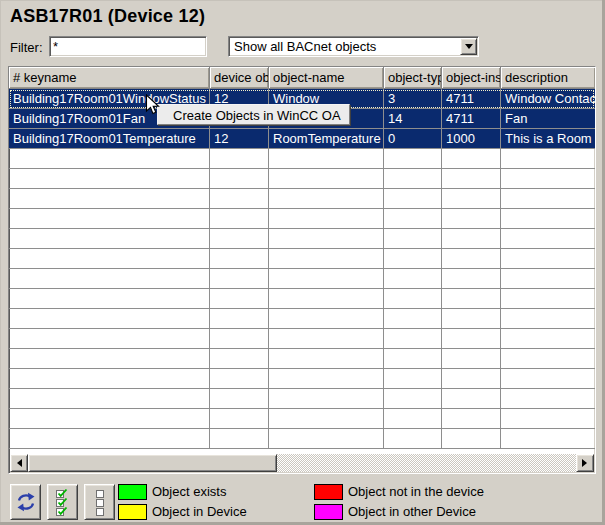 Image resolution: width=605 pixels, height=525 pixels. I want to click on legend-label: Object in Device, so click(200, 512).